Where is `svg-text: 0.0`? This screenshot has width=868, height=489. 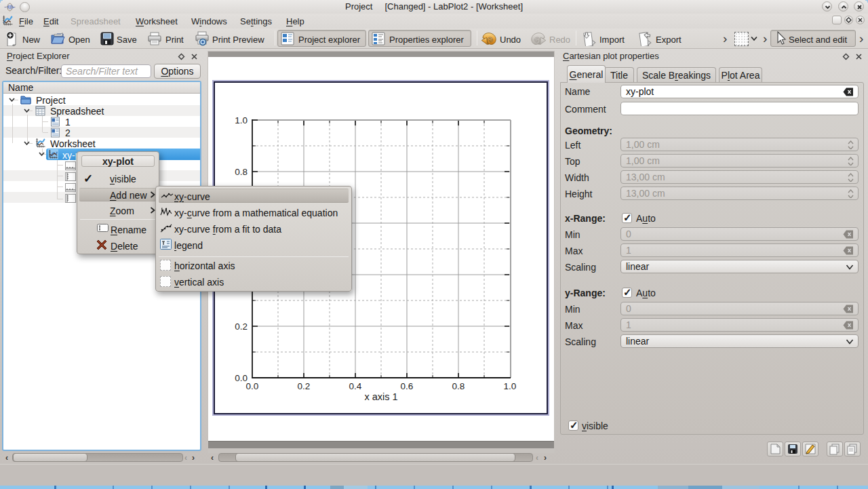 svg-text: 0.0 is located at coordinates (252, 387).